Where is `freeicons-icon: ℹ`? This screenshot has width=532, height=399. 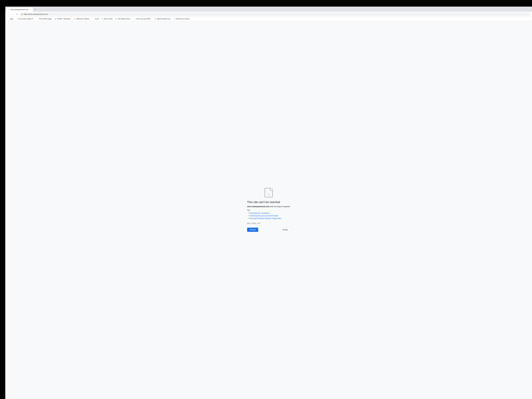
freeicons-icon: ℹ is located at coordinates (135, 19).